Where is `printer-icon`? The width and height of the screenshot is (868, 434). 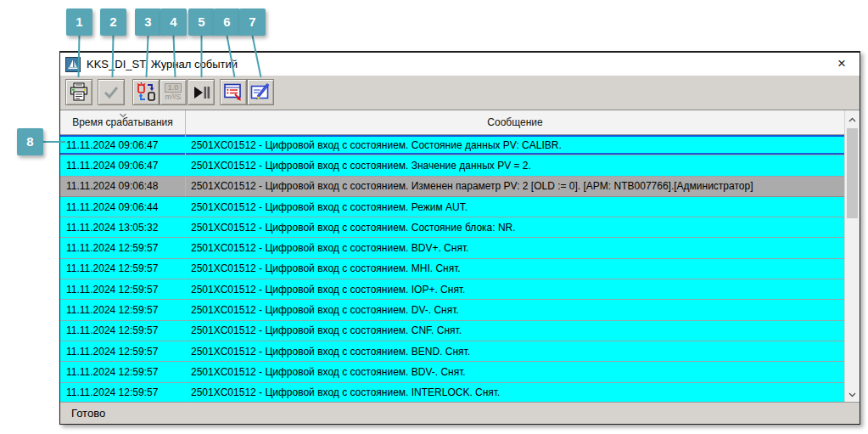 printer-icon is located at coordinates (79, 92).